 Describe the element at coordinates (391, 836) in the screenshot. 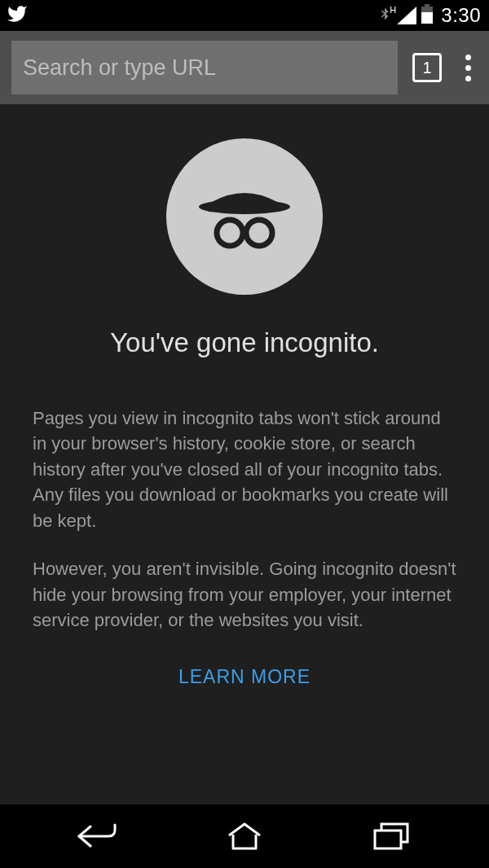

I see `recents-button` at that location.